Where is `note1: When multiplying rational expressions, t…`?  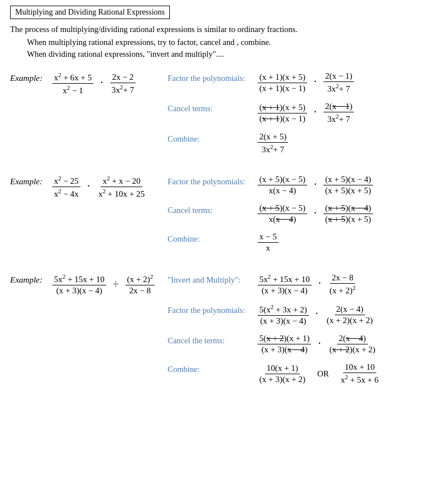 note1: When multiplying rational expressions, t… is located at coordinates (224, 43).